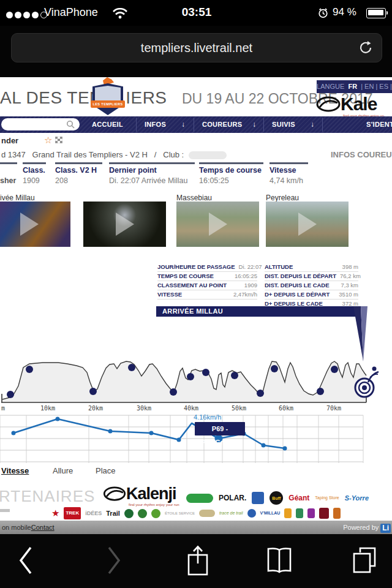  I want to click on reload-icon, so click(366, 48).